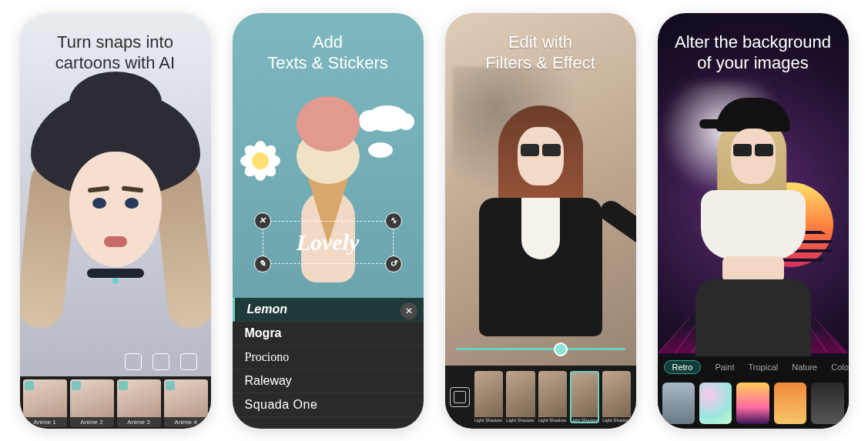  Describe the element at coordinates (263, 221) in the screenshot. I see `delete-handle-icon: ✕` at that location.